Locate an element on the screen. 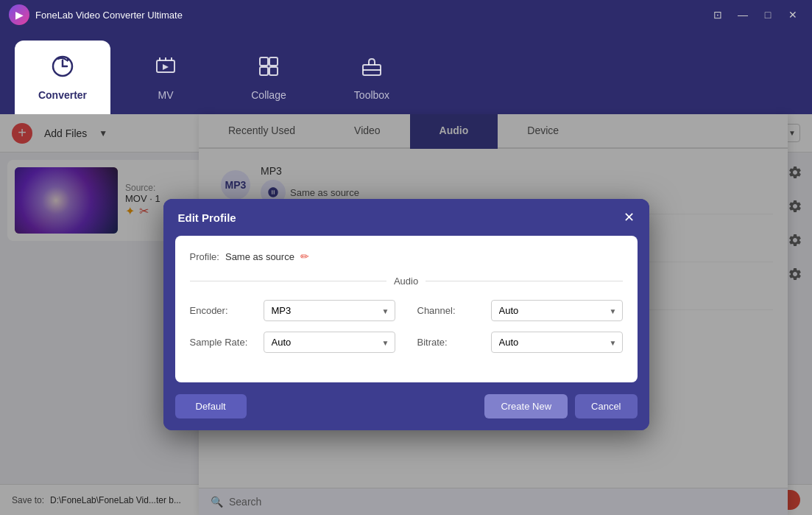 This screenshot has height=515, width=812. sample-rate-label: Sample Rate: is located at coordinates (223, 342).